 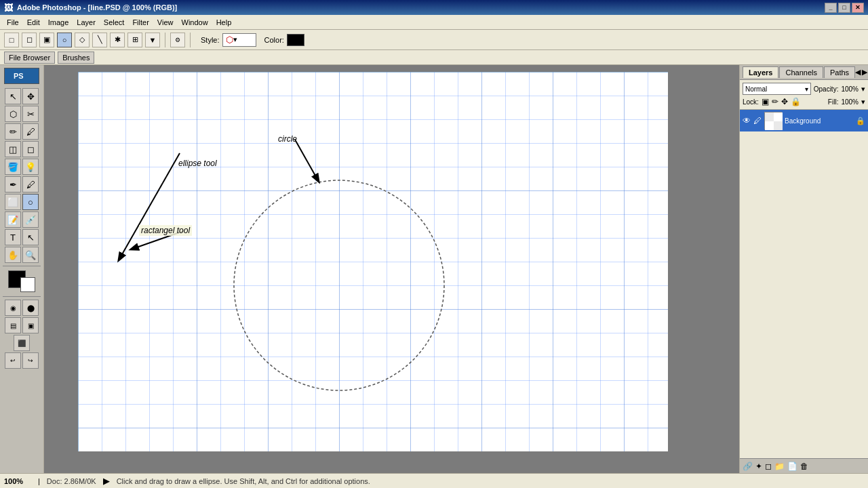 I want to click on panel-right-arrow: ▶, so click(x=865, y=72).